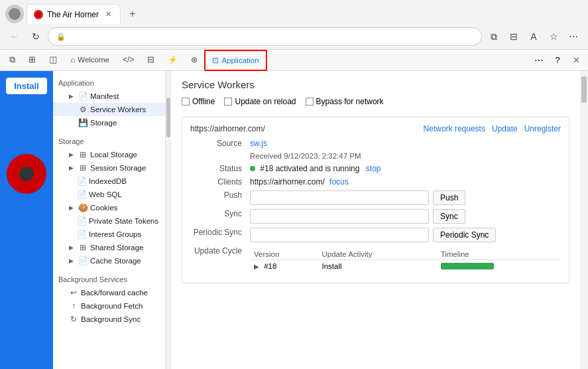  What do you see at coordinates (109, 234) in the screenshot?
I see `tree-item-interest-groups: 📄 Interest Groups` at bounding box center [109, 234].